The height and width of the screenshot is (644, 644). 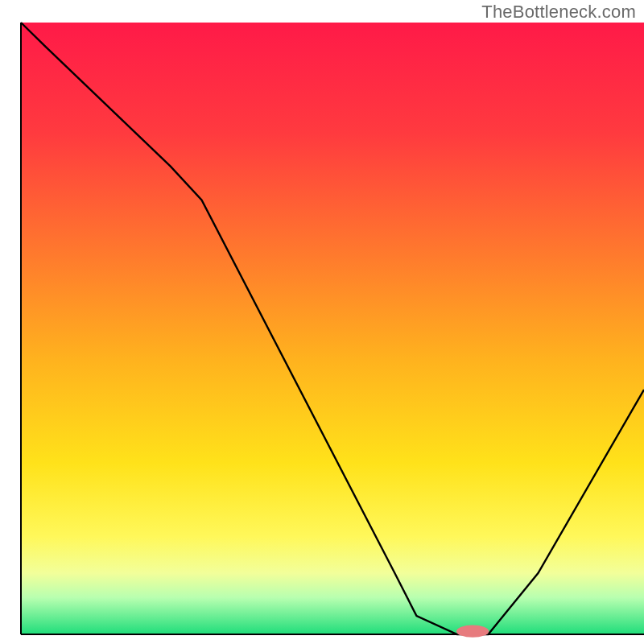 I want to click on optimum-marker, so click(x=473, y=631).